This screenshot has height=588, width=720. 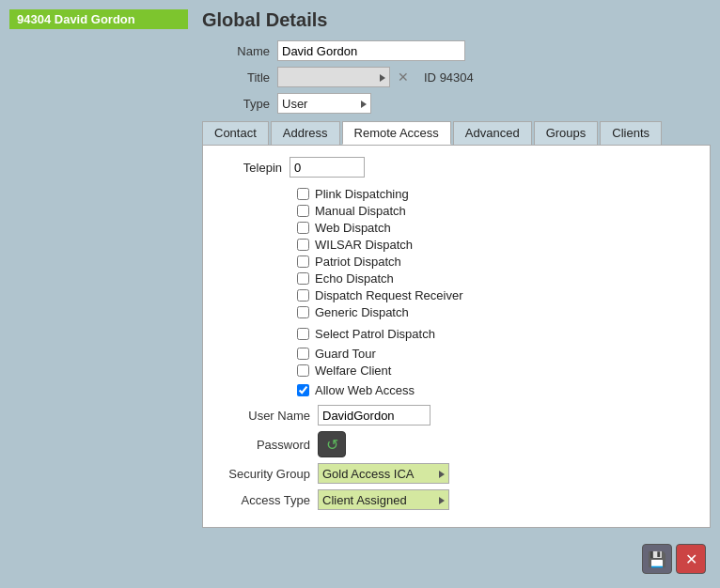 I want to click on access-type-dropdown: Client Assigned, so click(x=383, y=500).